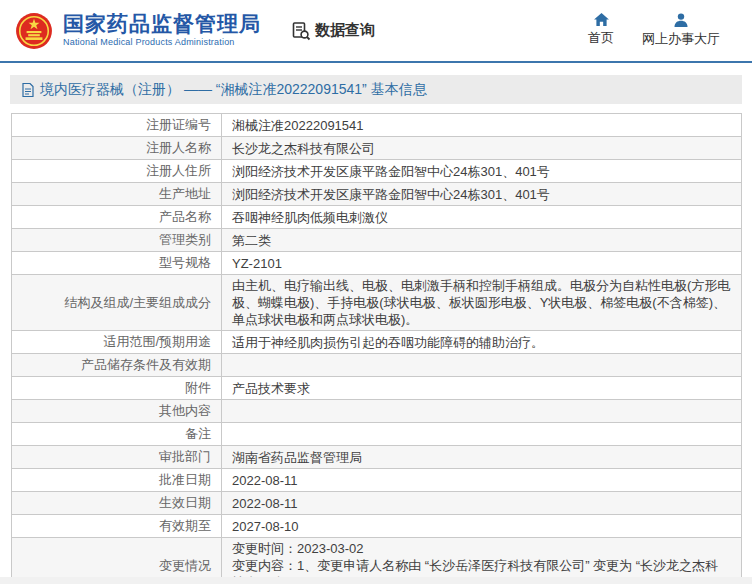 The image size is (752, 584). I want to click on row-value: 2027-08-10, so click(482, 526).